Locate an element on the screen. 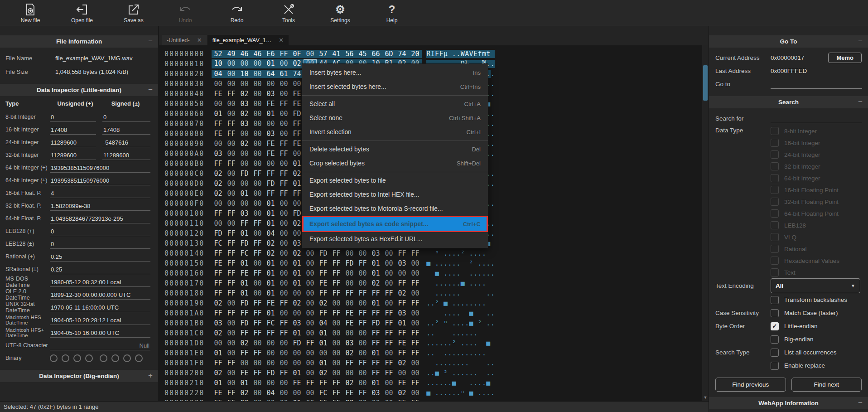 The height and width of the screenshot is (412, 868). list-all-occurrences-checkbox is located at coordinates (775, 353).